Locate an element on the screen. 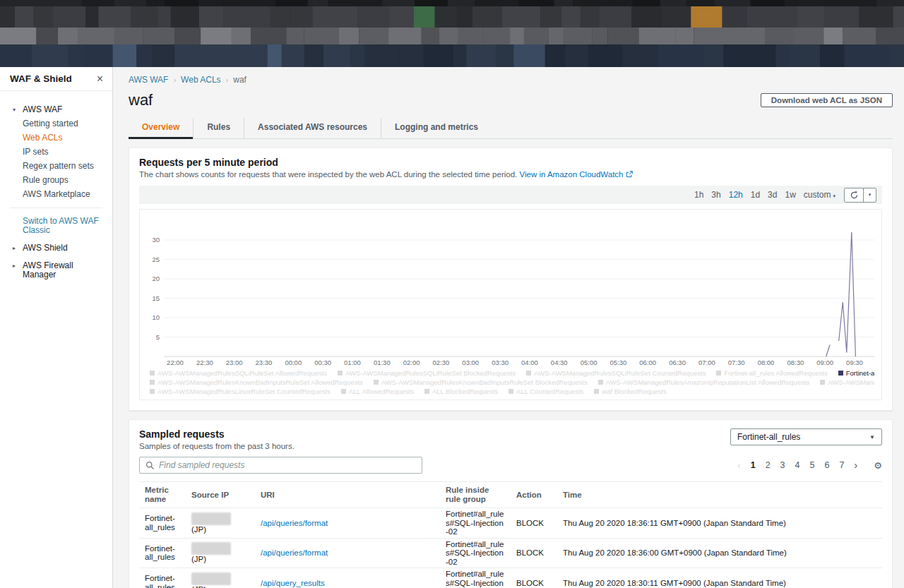 The image size is (904, 588). sidebar-item-aws-firewall-manager: ▸ AWS Firewall Manager is located at coordinates (56, 270).